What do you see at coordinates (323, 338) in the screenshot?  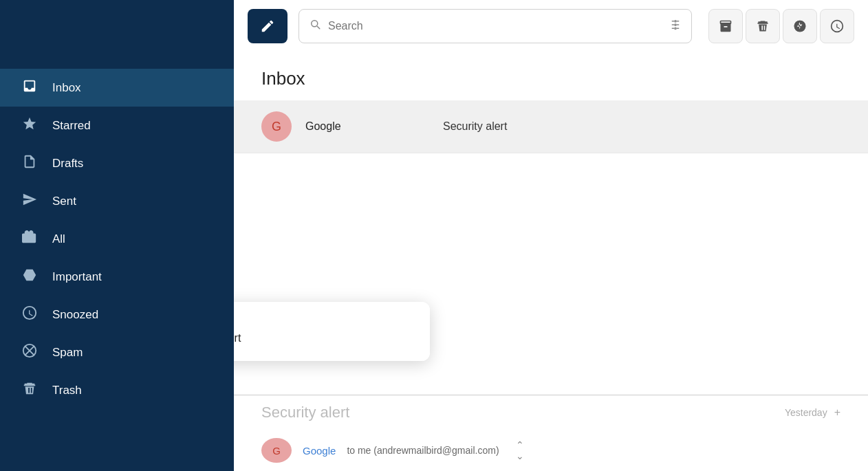 I see `notification-subject: Security alert` at bounding box center [323, 338].